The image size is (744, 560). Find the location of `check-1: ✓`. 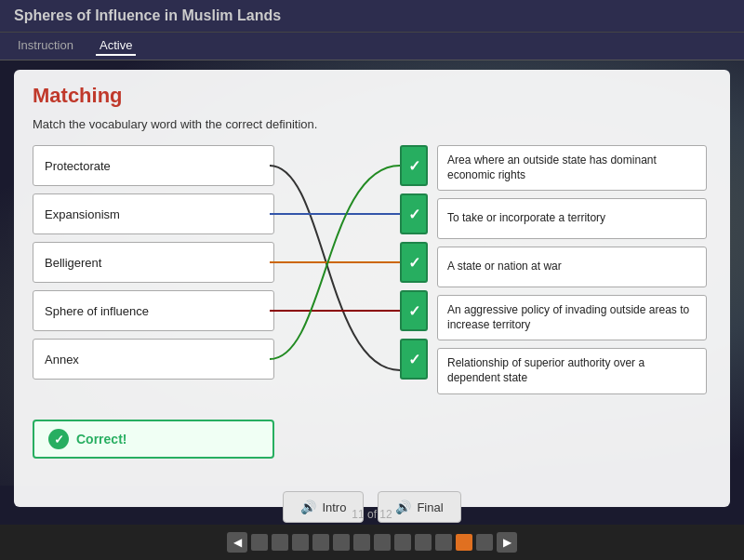

check-1: ✓ is located at coordinates (414, 166).